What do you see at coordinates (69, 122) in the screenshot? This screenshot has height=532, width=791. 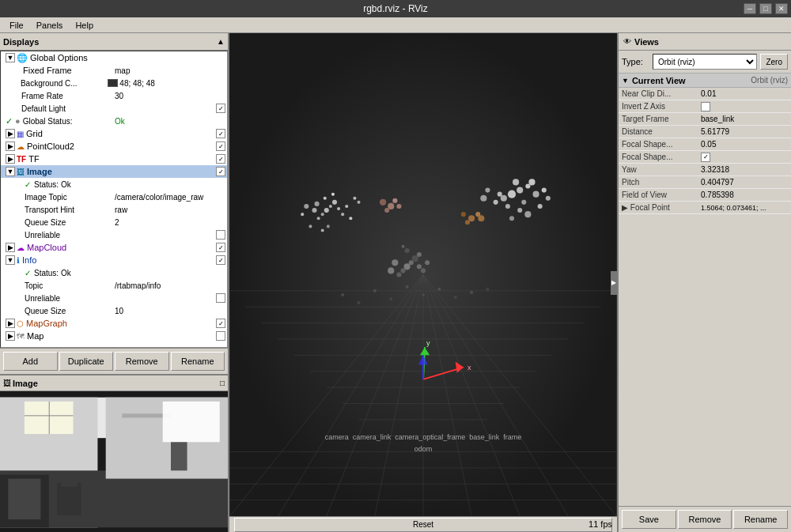 I see `global-status-label: Global Status:` at bounding box center [69, 122].